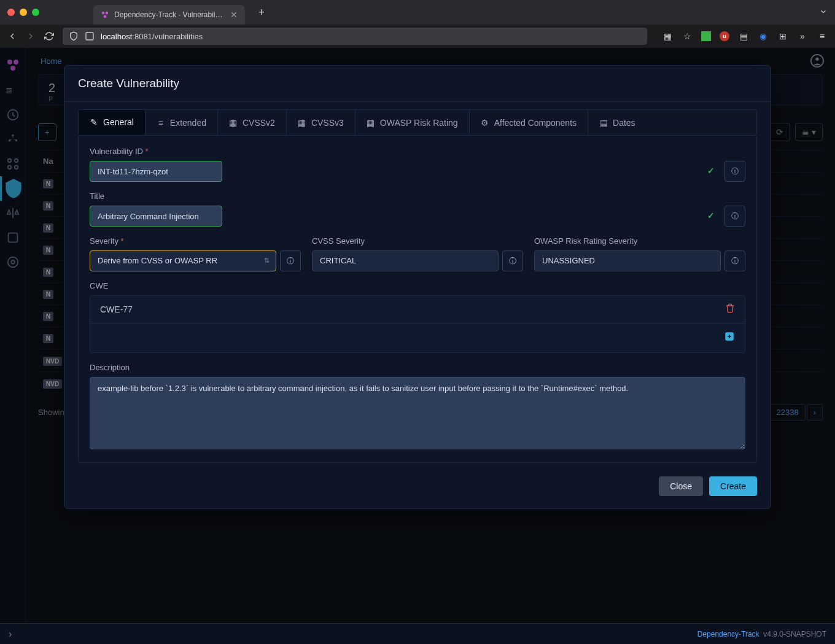 Image resolution: width=835 pixels, height=644 pixels. What do you see at coordinates (355, 36) in the screenshot?
I see `url-input: localhost:8081/vulnerabilities` at bounding box center [355, 36].